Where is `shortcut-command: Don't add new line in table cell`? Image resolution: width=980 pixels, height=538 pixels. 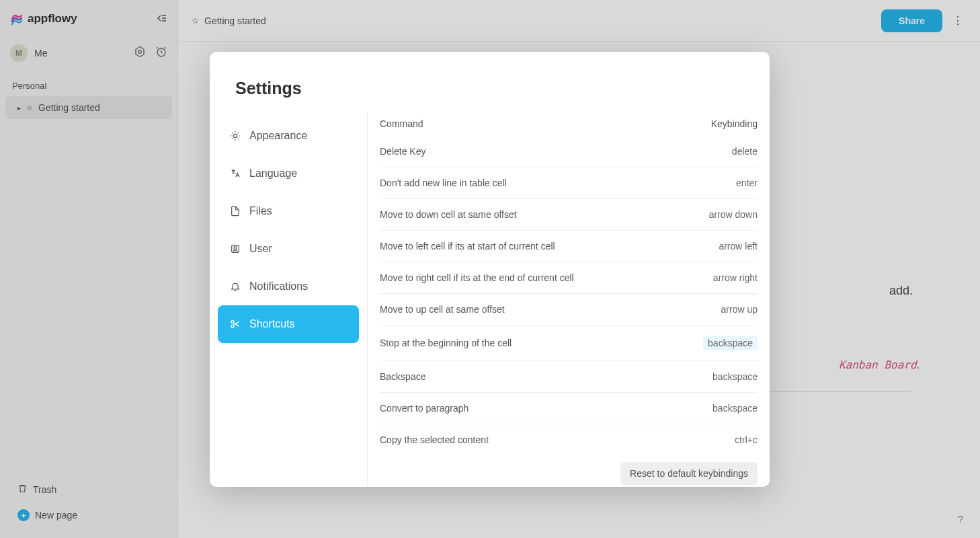
shortcut-command: Don't add new line in table cell is located at coordinates (444, 183).